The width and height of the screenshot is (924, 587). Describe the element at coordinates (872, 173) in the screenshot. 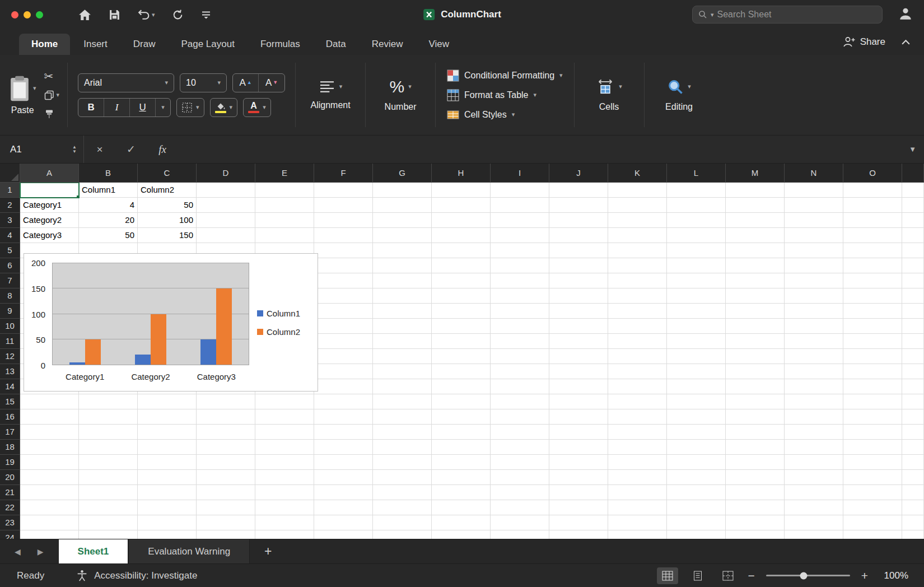

I see `column-header-O: O` at that location.